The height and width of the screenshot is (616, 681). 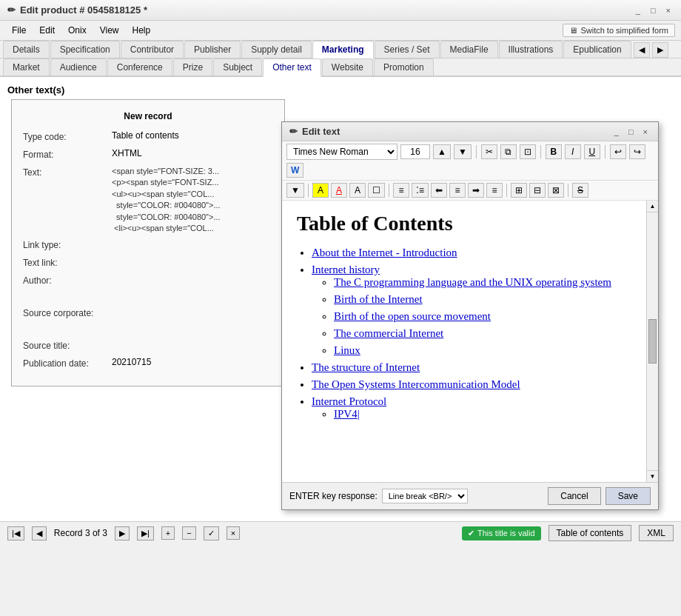 I want to click on tab-next-btn: ▶, so click(x=660, y=50).